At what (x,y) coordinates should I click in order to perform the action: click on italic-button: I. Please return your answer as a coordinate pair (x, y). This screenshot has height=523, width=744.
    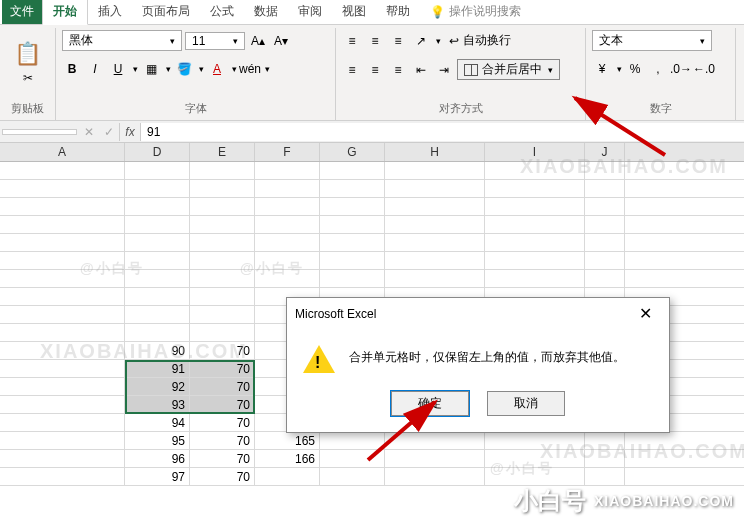
    Looking at the image, I should click on (95, 69).